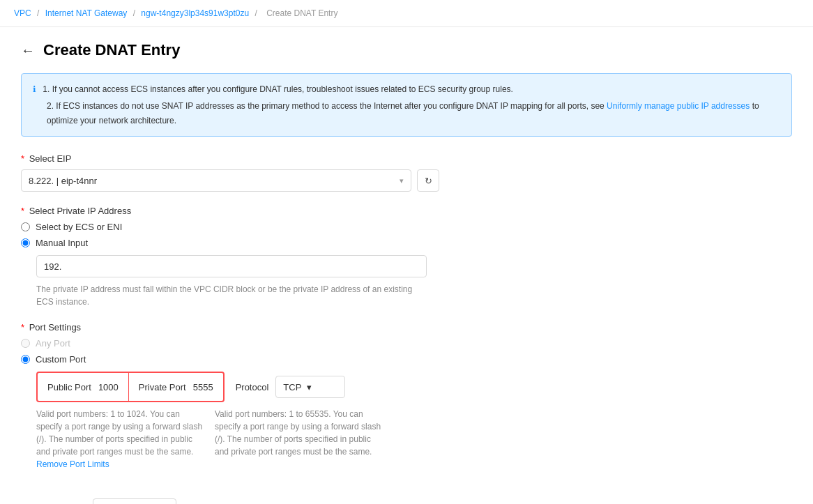 The image size is (813, 504). What do you see at coordinates (298, 439) in the screenshot?
I see `private-port-hint: Valid port numbers: 1 to 65535. You can …` at bounding box center [298, 439].